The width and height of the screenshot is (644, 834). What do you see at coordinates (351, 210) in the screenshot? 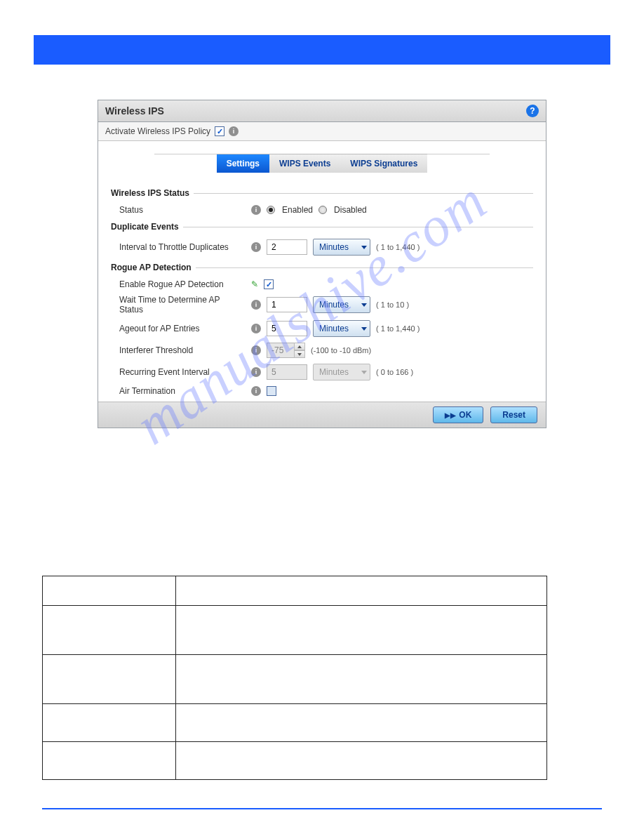
I see `disabled-label: Disabled` at bounding box center [351, 210].